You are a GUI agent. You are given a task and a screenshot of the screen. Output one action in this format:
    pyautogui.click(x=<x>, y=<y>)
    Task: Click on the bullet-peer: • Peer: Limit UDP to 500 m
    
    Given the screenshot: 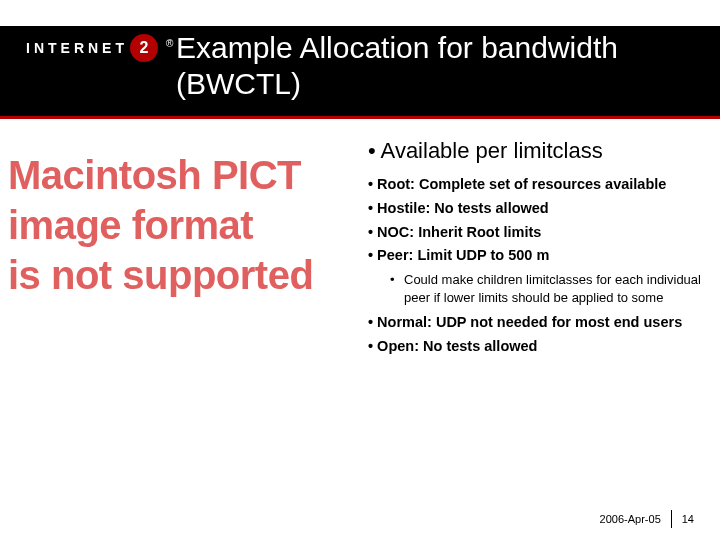 What is the action you would take?
    pyautogui.click(x=538, y=256)
    